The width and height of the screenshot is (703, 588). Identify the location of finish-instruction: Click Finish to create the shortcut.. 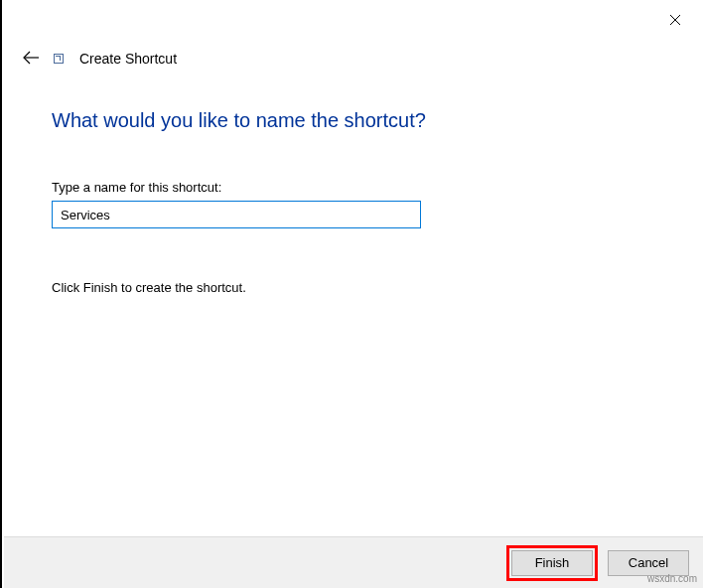
(357, 288).